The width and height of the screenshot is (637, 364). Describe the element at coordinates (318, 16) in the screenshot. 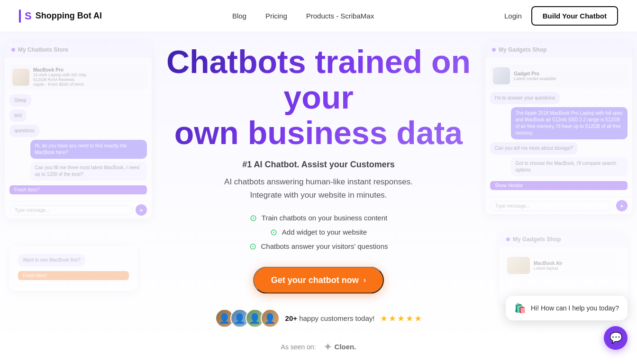

I see `navbar: S Shopping Bot AI Blog Pricing Products …` at that location.